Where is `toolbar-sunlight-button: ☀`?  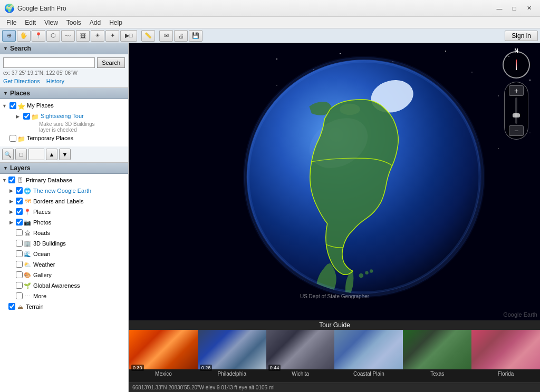 toolbar-sunlight-button: ☀ is located at coordinates (98, 36).